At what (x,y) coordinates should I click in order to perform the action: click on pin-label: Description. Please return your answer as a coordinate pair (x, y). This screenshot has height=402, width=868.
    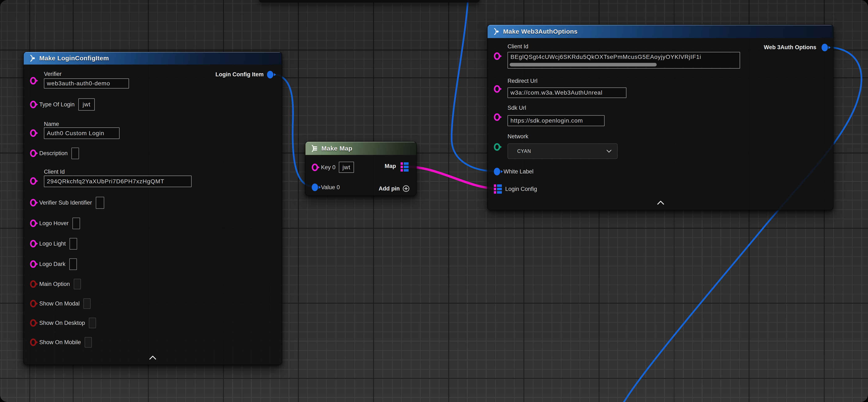
    Looking at the image, I should click on (54, 153).